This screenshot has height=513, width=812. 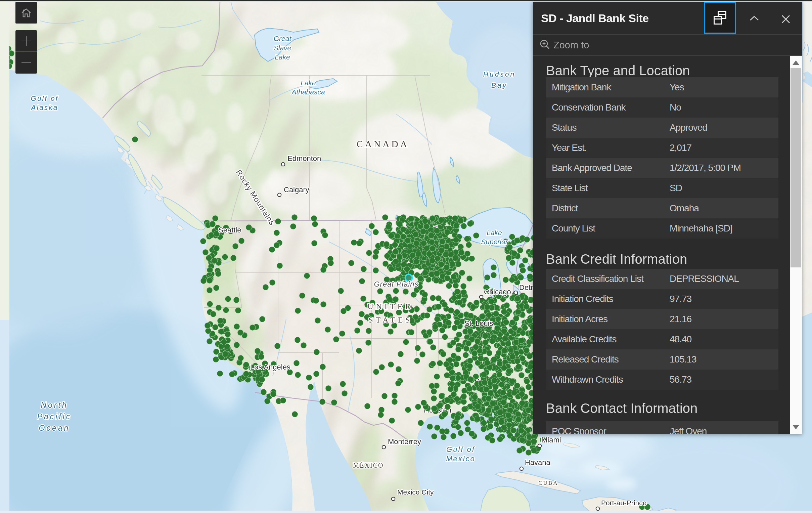 What do you see at coordinates (55, 417) in the screenshot?
I see `svg-text: Pacific` at bounding box center [55, 417].